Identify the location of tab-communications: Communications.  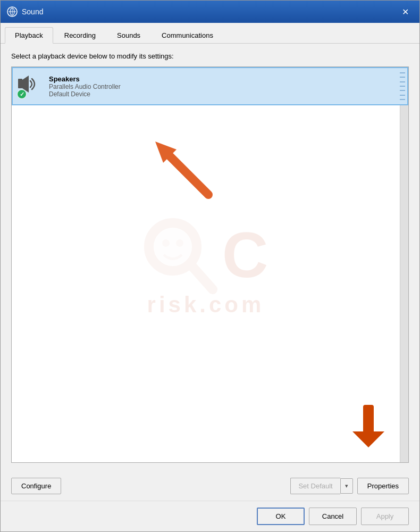
(187, 35).